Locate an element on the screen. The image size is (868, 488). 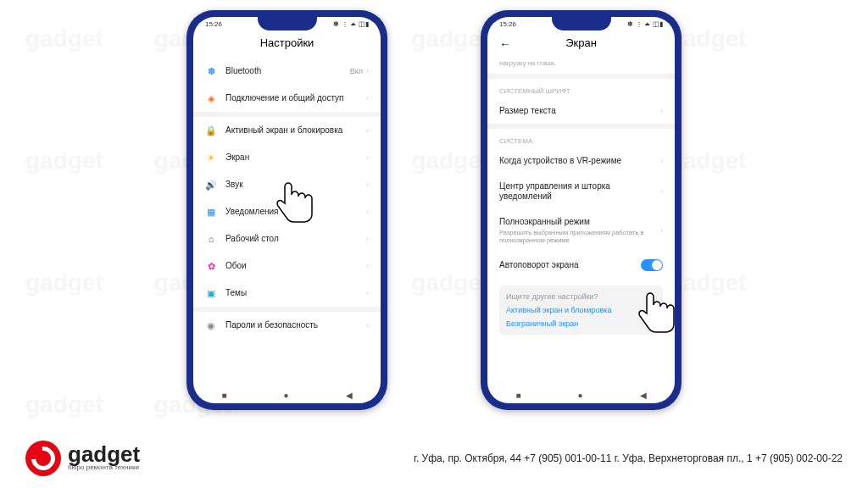
back-icon: ← is located at coordinates (505, 44).